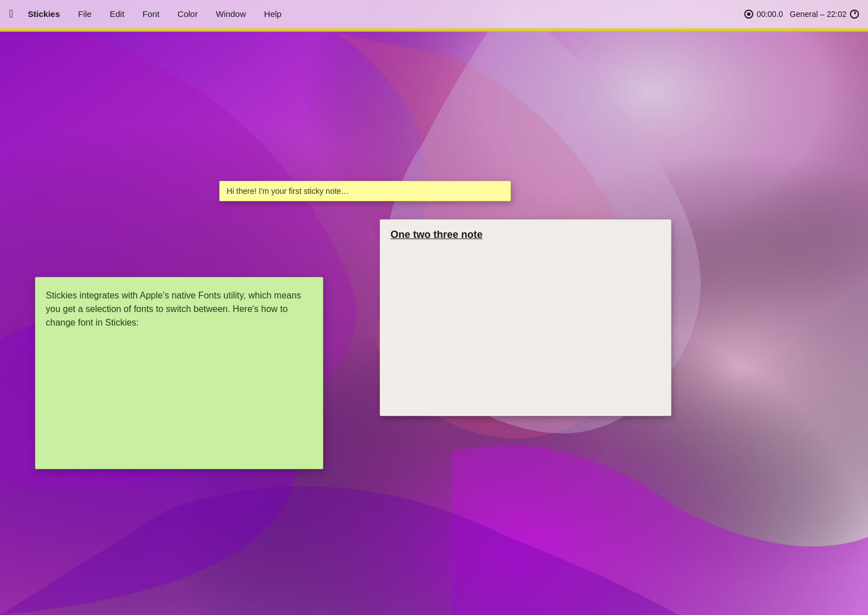  What do you see at coordinates (749, 14) in the screenshot?
I see `record-dot` at bounding box center [749, 14].